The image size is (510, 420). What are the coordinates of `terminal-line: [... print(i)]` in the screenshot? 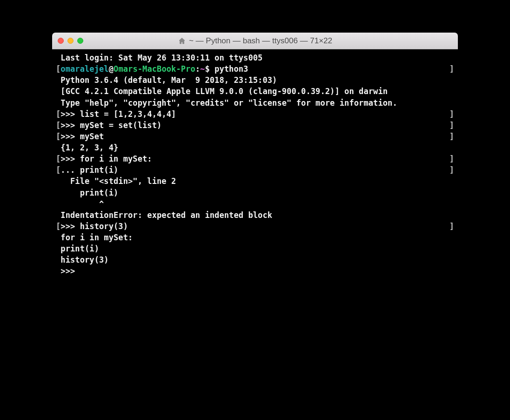 It's located at (255, 170).